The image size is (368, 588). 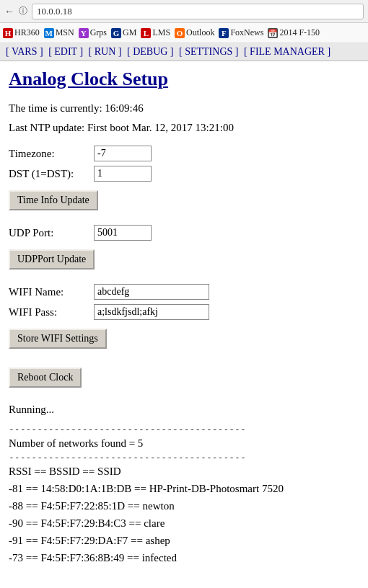 I want to click on bookmark-grps: Y Grps, so click(x=92, y=33).